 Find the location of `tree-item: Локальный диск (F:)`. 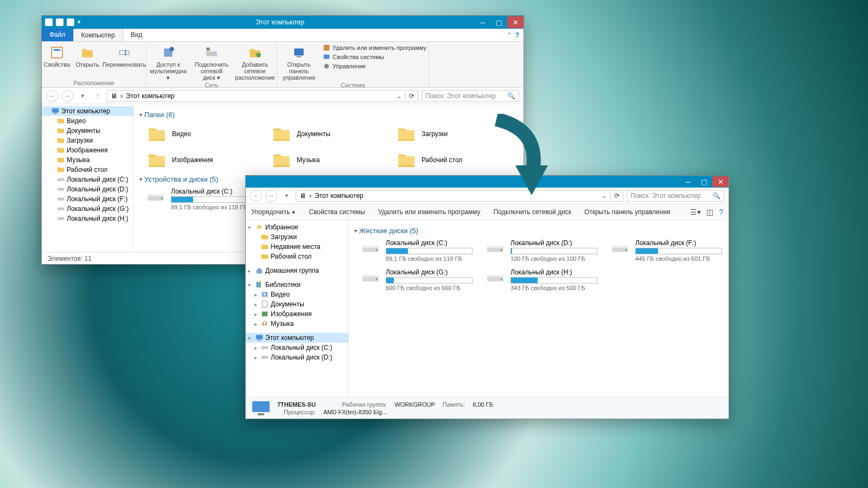

tree-item: Локальный диск (F:) is located at coordinates (88, 199).